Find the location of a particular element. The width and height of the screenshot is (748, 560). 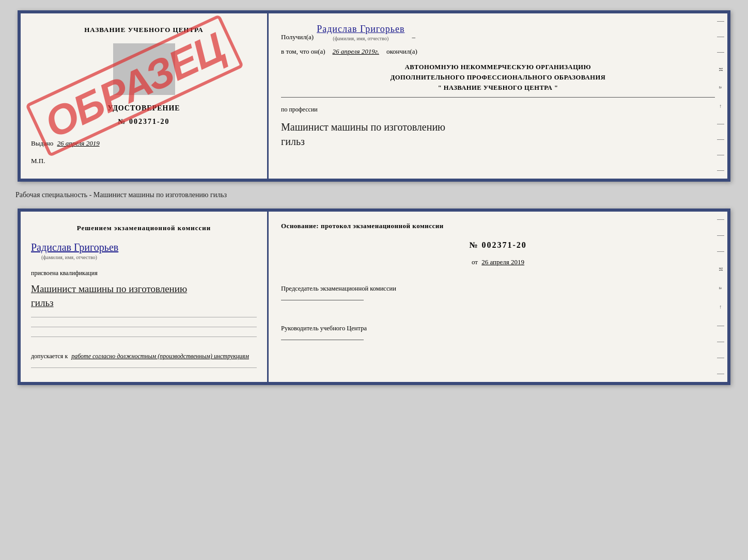

completion-date: 26 апреля 2019г. is located at coordinates (356, 52).